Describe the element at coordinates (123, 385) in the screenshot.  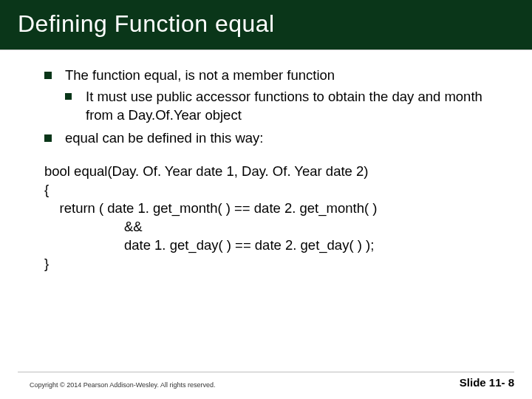
I see `copyright-text: Copyright © 2014 Pearson Addison-Wesley.…` at that location.